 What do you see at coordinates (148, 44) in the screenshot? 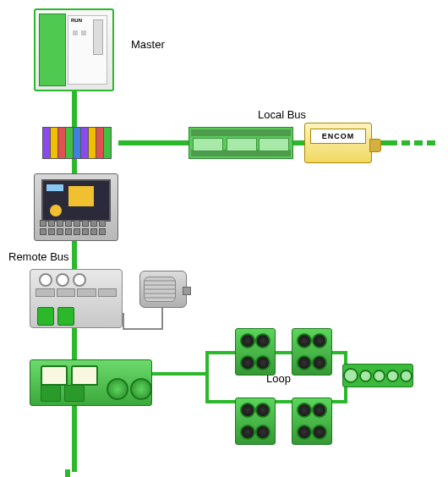
I see `master-label: Master` at bounding box center [148, 44].